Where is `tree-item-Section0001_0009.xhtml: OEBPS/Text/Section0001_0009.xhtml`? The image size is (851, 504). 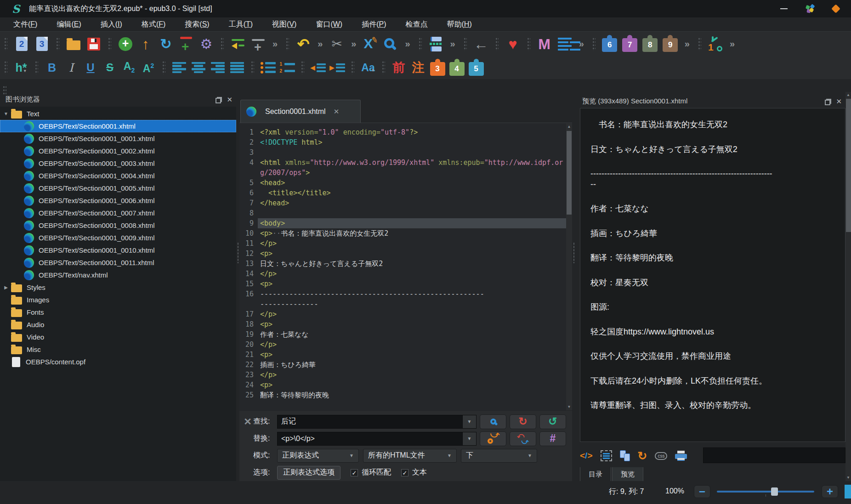
tree-item-Section0001_0009.xhtml: OEBPS/Text/Section0001_0009.xhtml is located at coordinates (118, 238).